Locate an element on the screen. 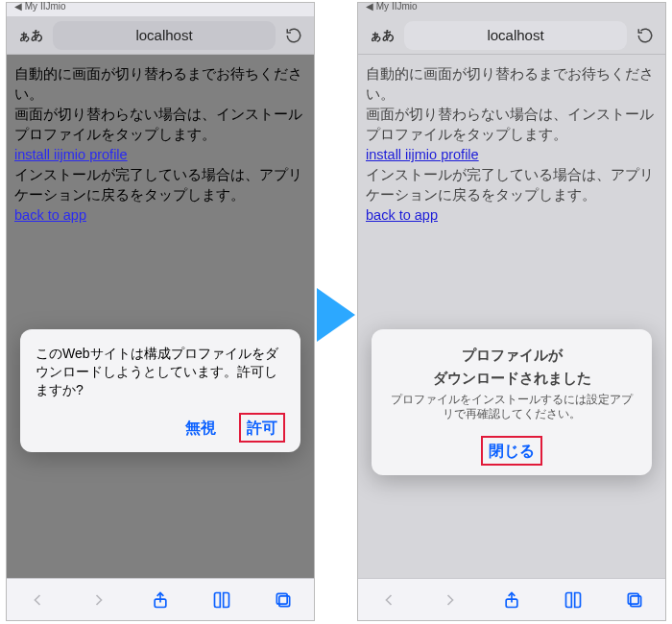 This screenshot has height=624, width=672. transition-arrow is located at coordinates (336, 315).